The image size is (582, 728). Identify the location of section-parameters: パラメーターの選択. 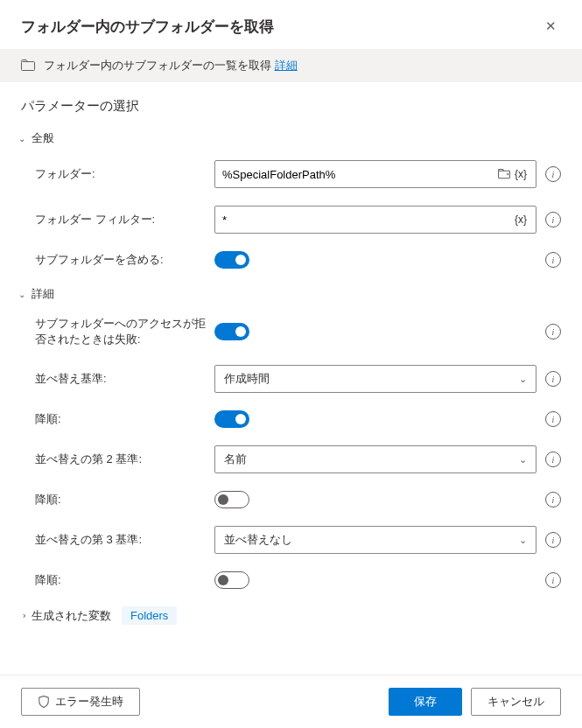
(291, 107).